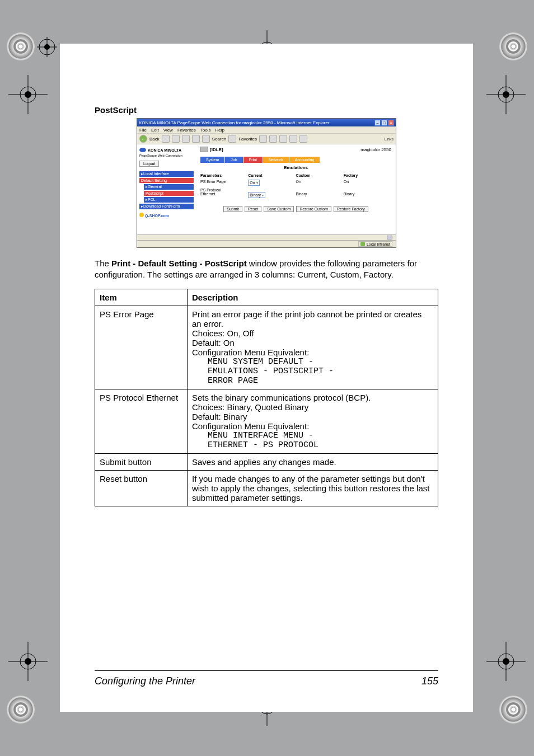 This screenshot has width=534, height=756. Describe the element at coordinates (390, 237) in the screenshot. I see `scroll-thumb` at that location.